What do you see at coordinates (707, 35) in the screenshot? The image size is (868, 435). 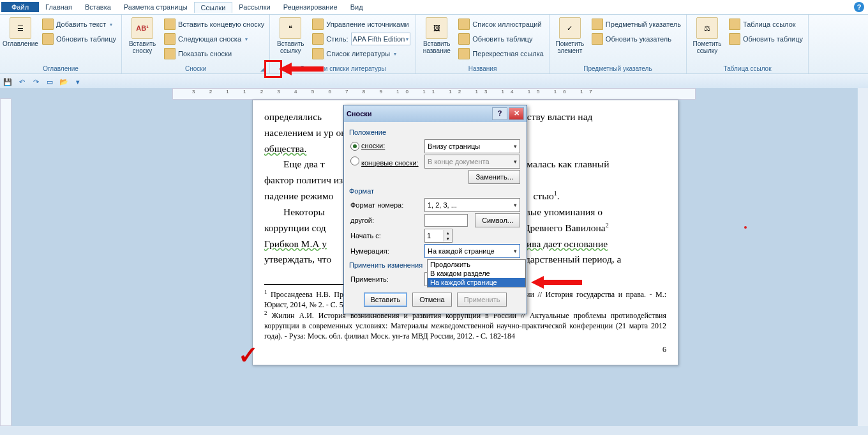 I see `mark-citation-button: ⚖ Пометить ссылку` at bounding box center [707, 35].